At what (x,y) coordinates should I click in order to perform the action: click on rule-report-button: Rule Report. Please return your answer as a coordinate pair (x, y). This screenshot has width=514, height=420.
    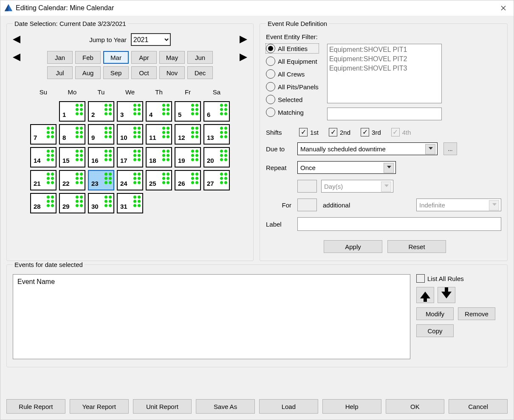
    Looking at the image, I should click on (36, 406).